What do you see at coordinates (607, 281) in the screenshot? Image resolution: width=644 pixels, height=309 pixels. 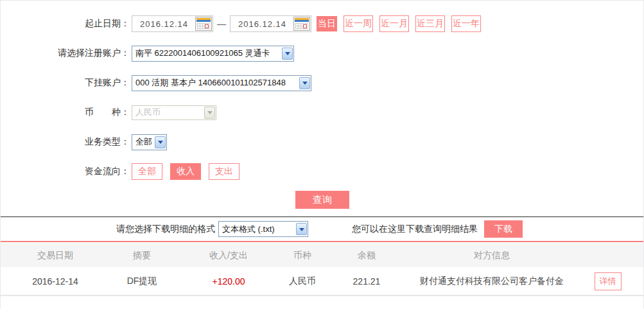 I see `cell-actions: 详情` at bounding box center [607, 281].